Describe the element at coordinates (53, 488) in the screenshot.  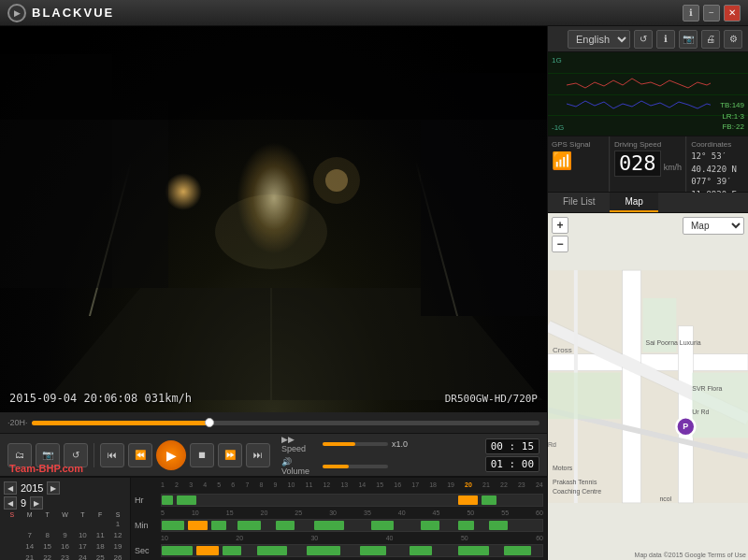
I see `year-next-button: ▶` at that location.